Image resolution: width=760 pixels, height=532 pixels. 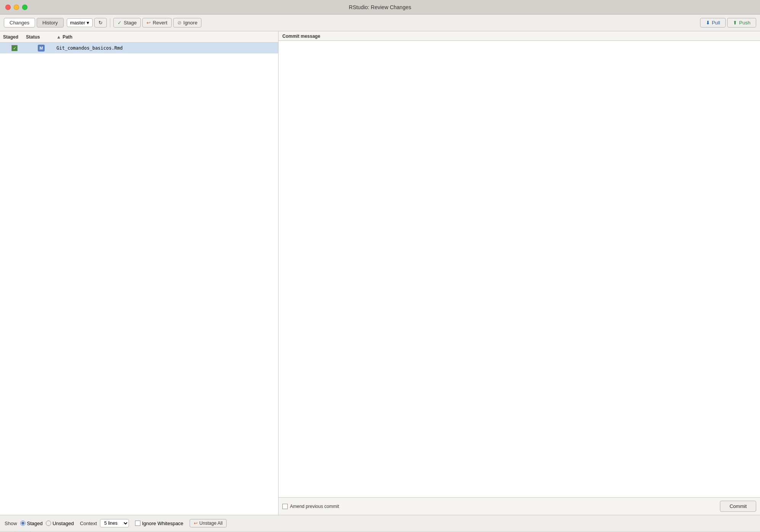 What do you see at coordinates (708, 23) in the screenshot?
I see `pull-arrow-icon: ⬇` at bounding box center [708, 23].